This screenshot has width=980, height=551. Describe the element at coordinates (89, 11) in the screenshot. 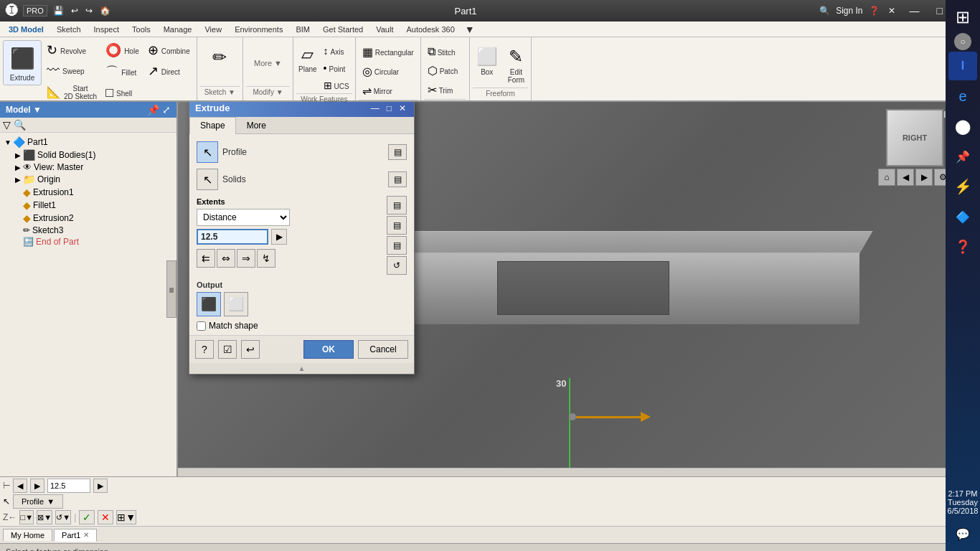

I see `quick-redo-icon: ↪` at that location.